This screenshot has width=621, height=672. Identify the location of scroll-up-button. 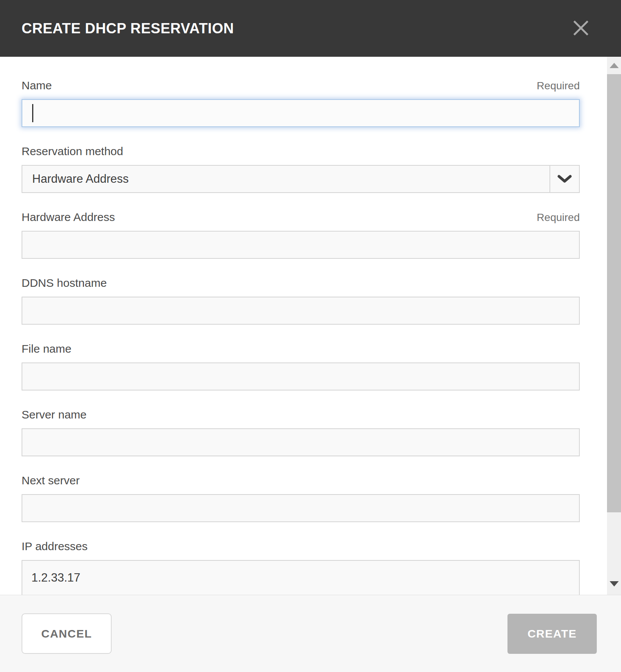
(614, 65).